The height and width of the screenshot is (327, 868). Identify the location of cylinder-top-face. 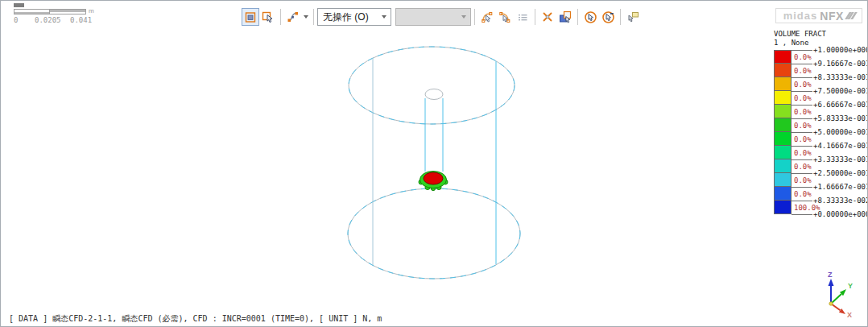
(432, 85).